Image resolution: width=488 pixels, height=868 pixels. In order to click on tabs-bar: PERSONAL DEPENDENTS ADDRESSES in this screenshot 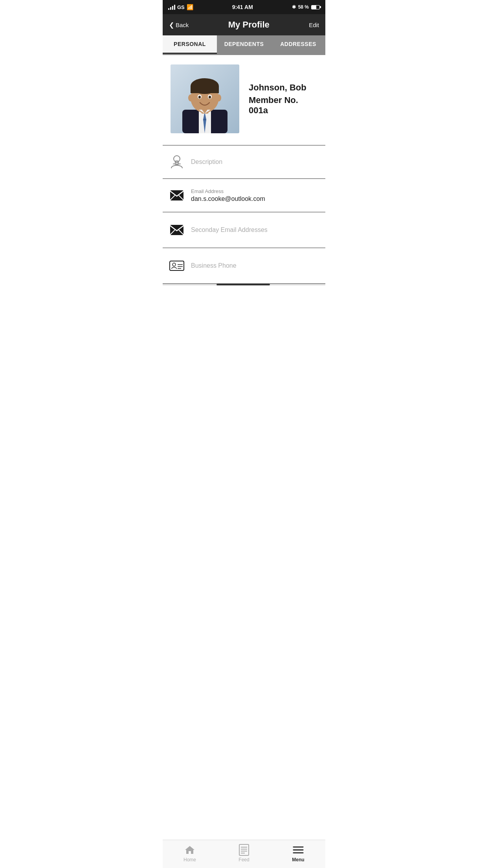, I will do `click(244, 45)`.